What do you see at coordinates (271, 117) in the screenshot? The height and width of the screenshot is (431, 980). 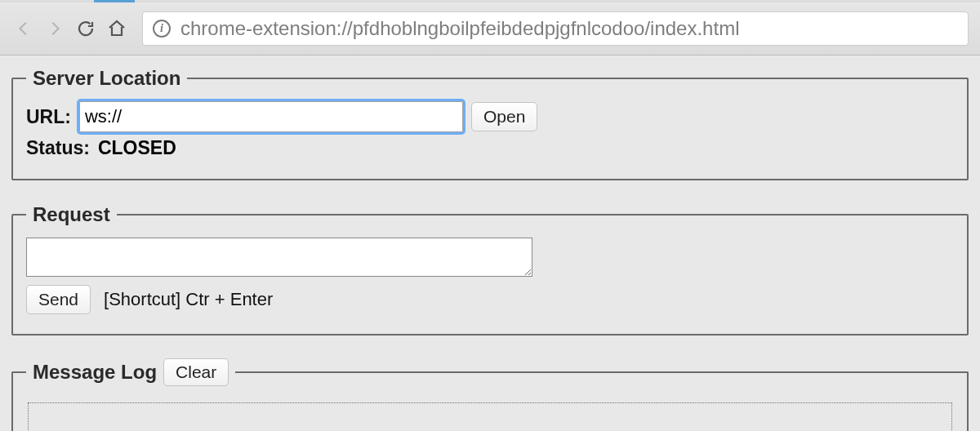 I see `url-input` at bounding box center [271, 117].